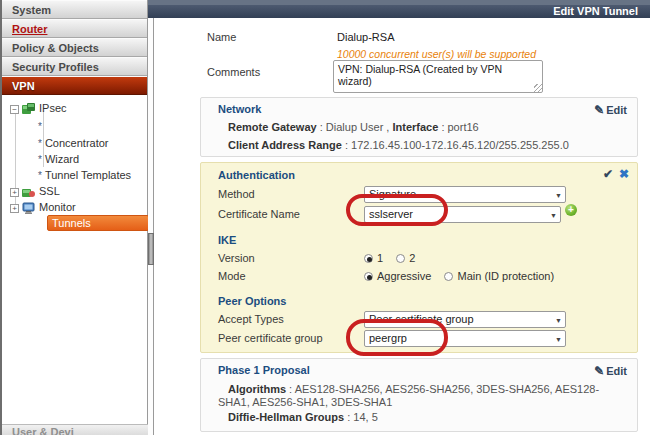 The width and height of the screenshot is (650, 435). Describe the element at coordinates (256, 175) in the screenshot. I see `authentication-section-title: Authentication` at that location.